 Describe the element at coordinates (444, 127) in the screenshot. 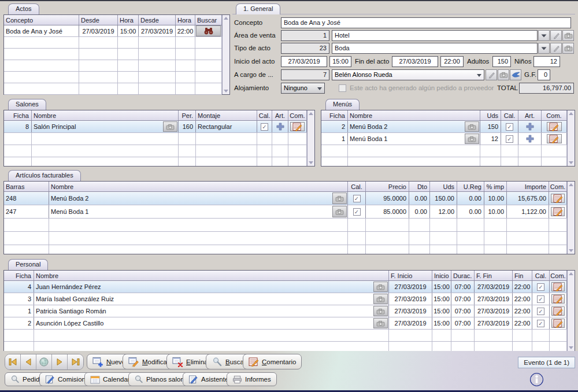

I see `menu-row: 2 Menú Boda 2 150` at that location.